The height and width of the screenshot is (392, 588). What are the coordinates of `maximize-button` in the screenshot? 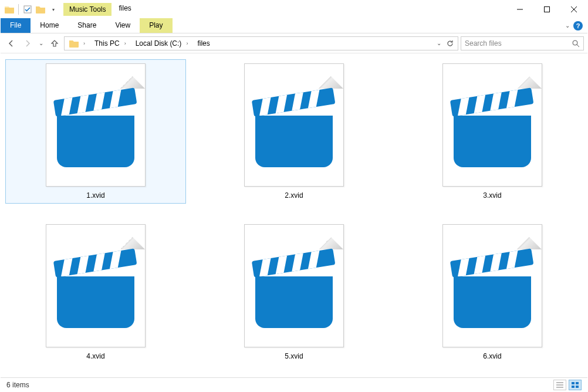 It's located at (547, 9).